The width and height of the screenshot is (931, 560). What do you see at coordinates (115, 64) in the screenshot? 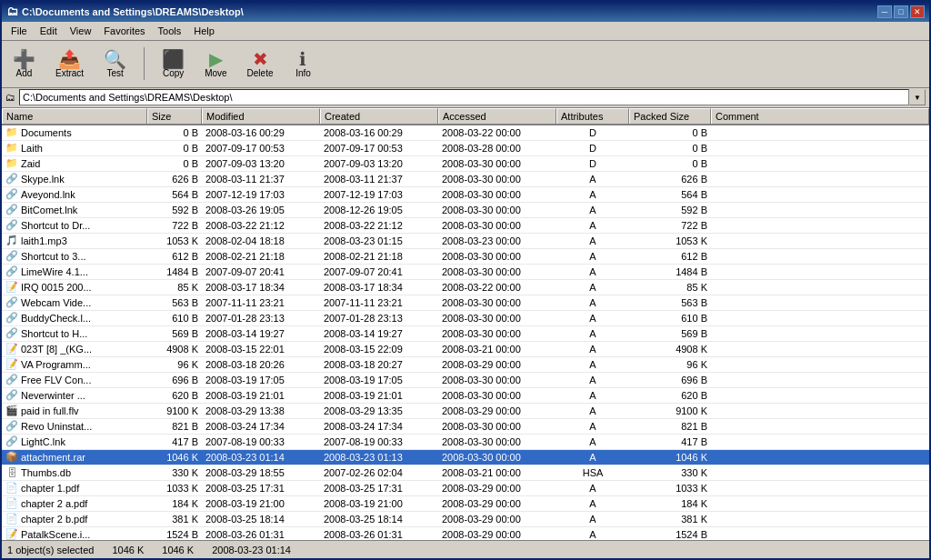
I see `toolbar-btn-test: 🔍Test` at bounding box center [115, 64].